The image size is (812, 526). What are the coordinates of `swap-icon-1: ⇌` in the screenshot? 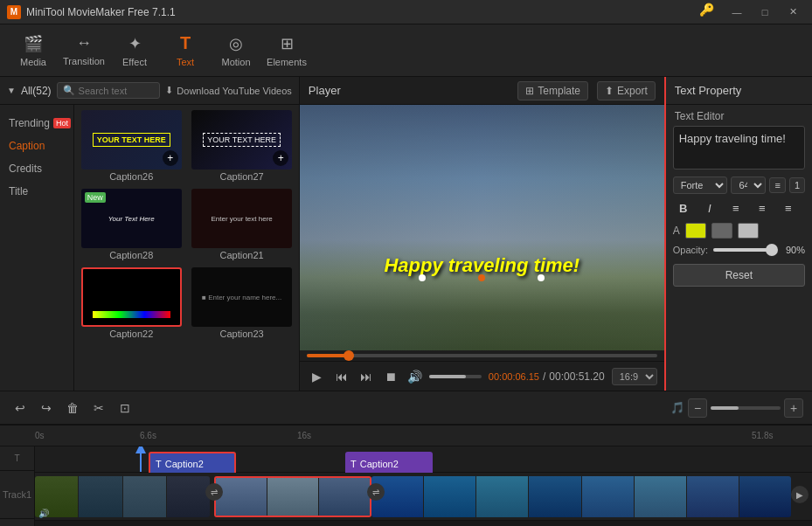 It's located at (214, 492).